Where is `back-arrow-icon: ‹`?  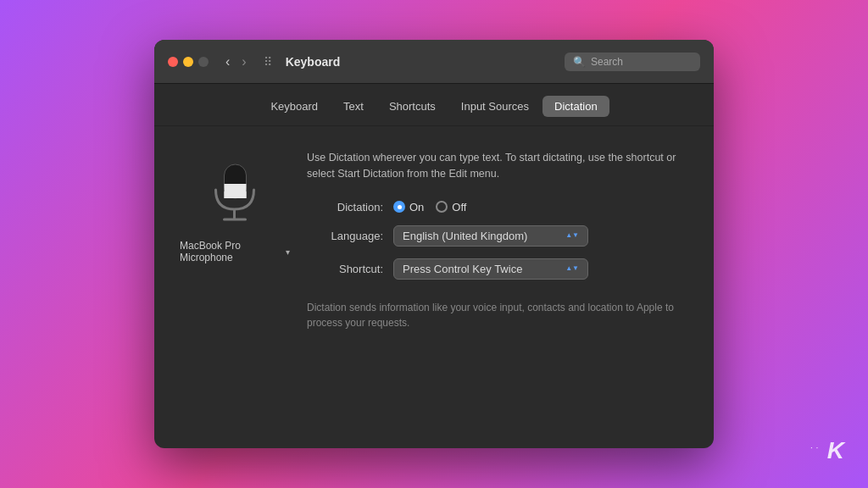
back-arrow-icon: ‹ is located at coordinates (227, 62).